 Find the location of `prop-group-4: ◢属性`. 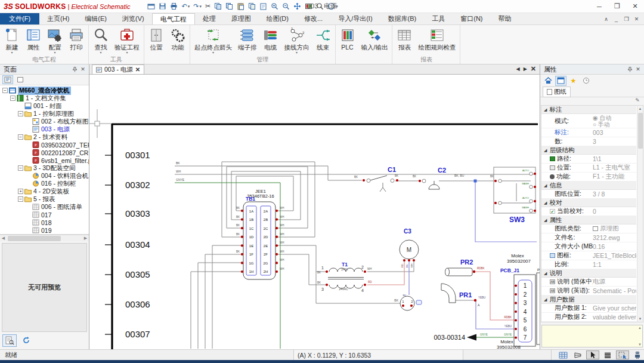

prop-group-4: ◢属性 is located at coordinates (589, 220).